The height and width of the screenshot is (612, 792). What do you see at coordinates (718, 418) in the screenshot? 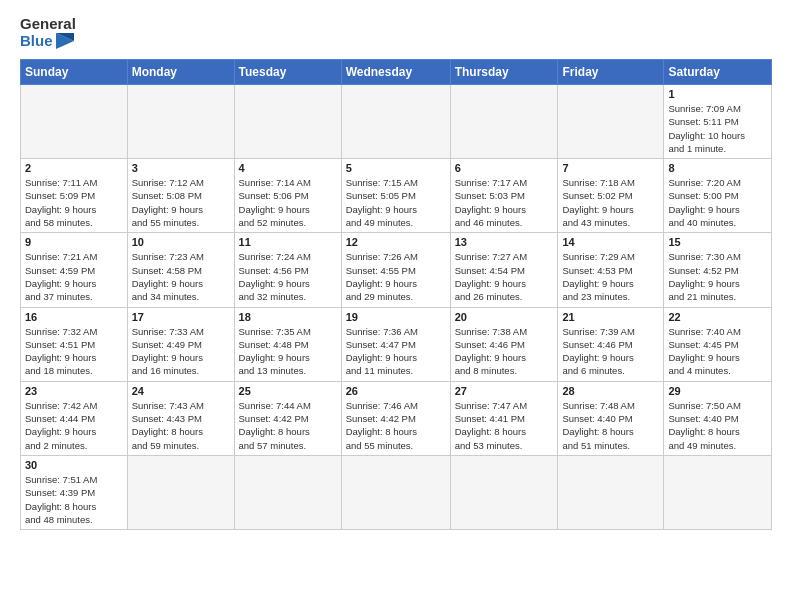
I see `calendar-cell: 29Sunrise: 7:50 AMSunset: 4:40 PMDayligh…` at bounding box center [718, 418].